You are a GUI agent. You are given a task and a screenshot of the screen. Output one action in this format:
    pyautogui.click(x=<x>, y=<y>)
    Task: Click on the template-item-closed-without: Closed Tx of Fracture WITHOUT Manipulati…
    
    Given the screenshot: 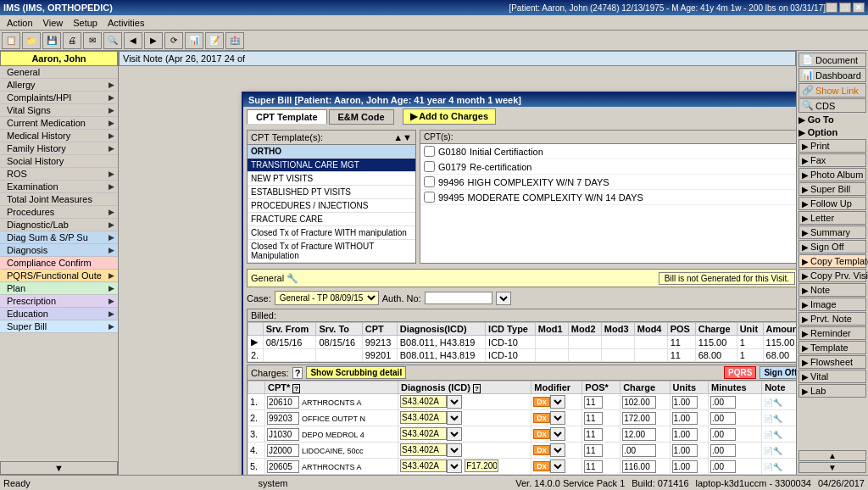 What is the action you would take?
    pyautogui.click(x=331, y=251)
    